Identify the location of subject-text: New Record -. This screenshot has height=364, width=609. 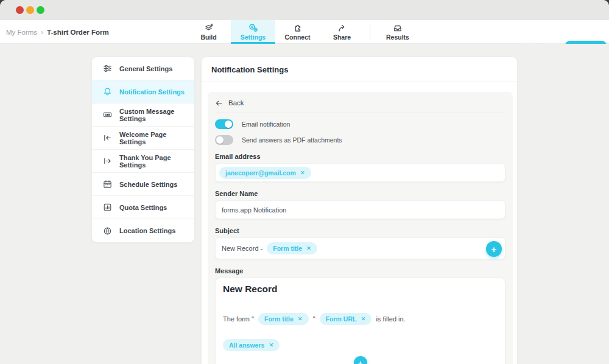
(242, 248).